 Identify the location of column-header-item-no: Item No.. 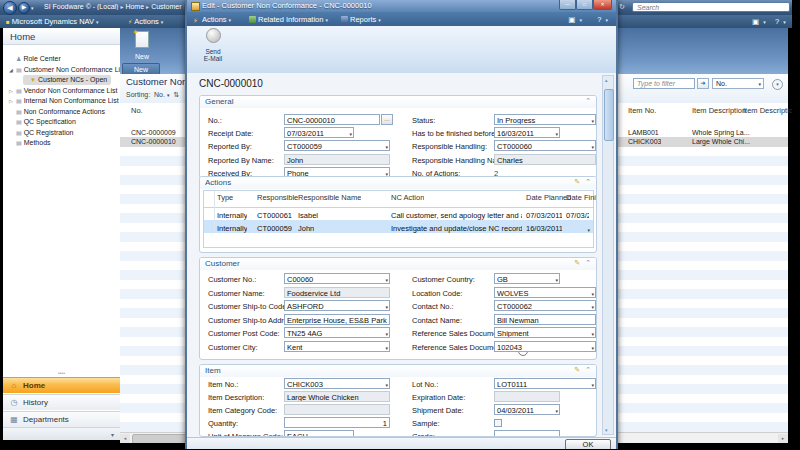
(642, 110).